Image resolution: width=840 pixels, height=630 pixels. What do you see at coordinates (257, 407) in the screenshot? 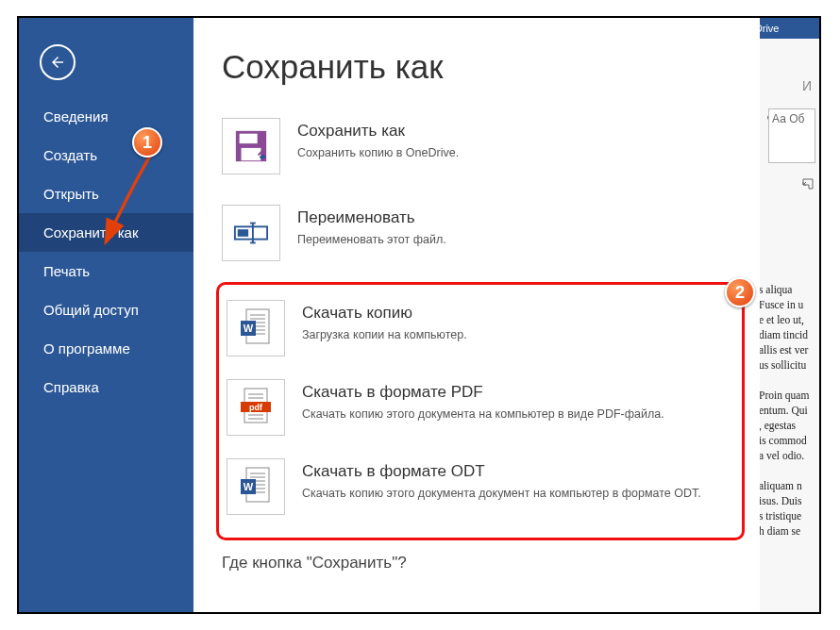
I see `svg-text: pdf` at bounding box center [257, 407].